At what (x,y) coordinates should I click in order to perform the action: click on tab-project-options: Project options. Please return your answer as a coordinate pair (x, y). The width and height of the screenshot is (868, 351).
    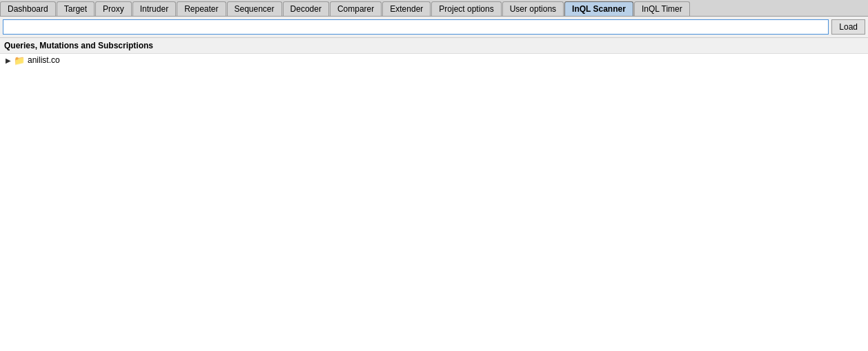
    Looking at the image, I should click on (466, 8).